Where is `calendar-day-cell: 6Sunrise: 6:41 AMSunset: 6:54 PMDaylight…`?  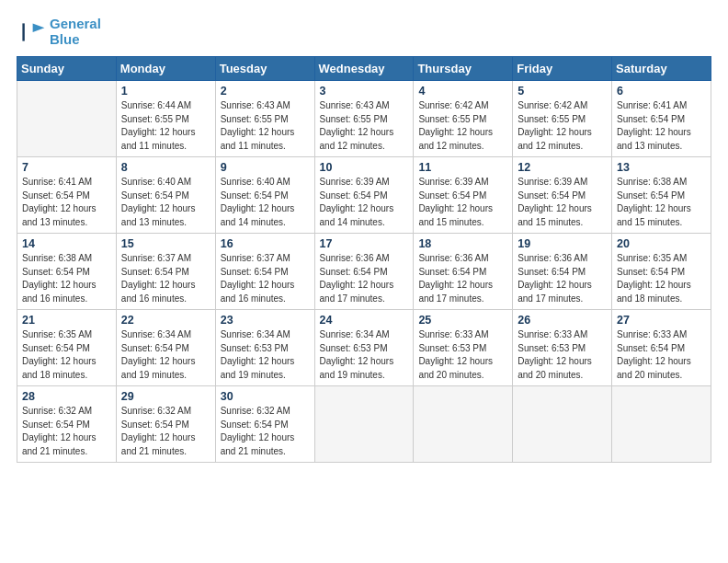 calendar-day-cell: 6Sunrise: 6:41 AMSunset: 6:54 PMDaylight… is located at coordinates (662, 120).